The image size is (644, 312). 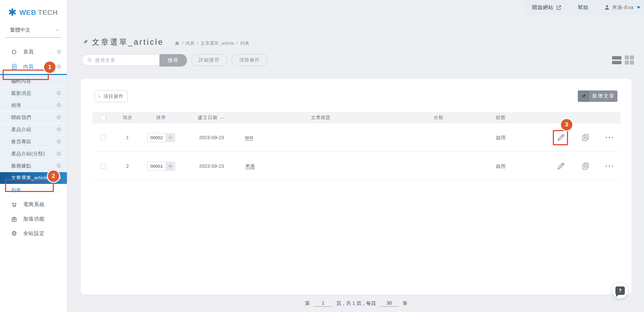 I want to click on submenu-item-contact: 聯絡我們 ⚙, so click(x=34, y=117).